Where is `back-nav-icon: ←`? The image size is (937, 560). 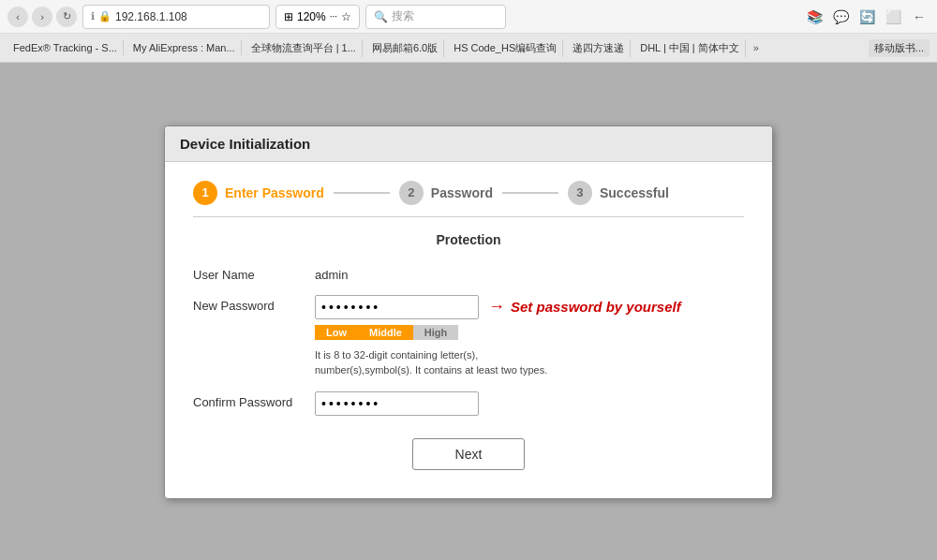
back-nav-icon: ← is located at coordinates (919, 17).